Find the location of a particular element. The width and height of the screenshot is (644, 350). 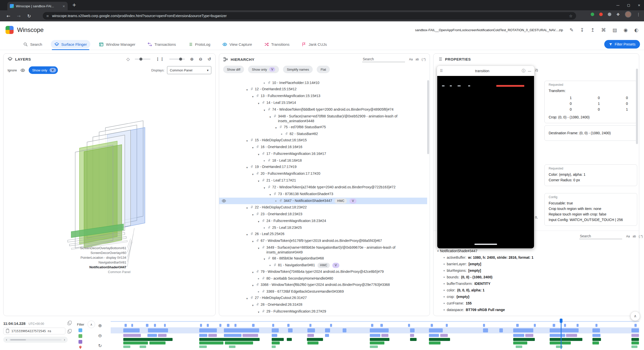

property-row: blurRegions:[empty] is located at coordinates (536, 271).